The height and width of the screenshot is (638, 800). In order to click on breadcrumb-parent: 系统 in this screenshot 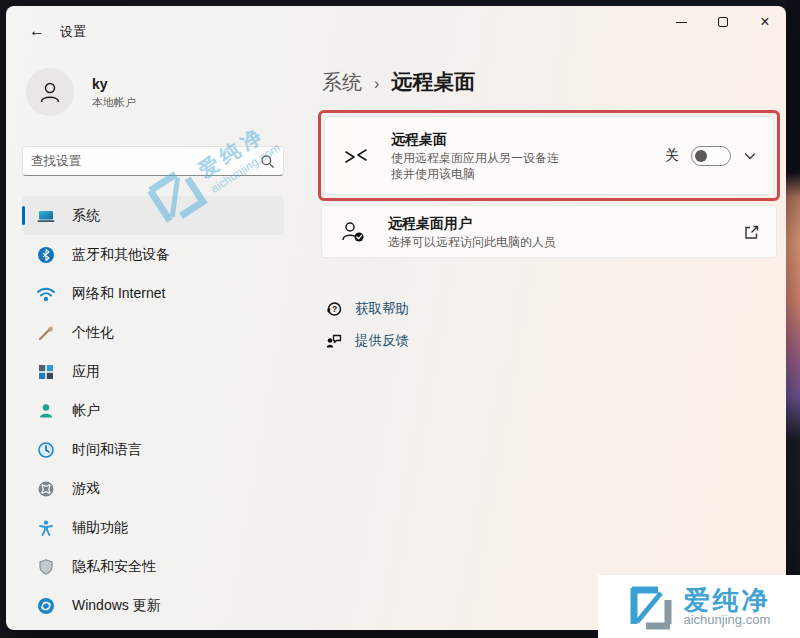, I will do `click(342, 82)`.